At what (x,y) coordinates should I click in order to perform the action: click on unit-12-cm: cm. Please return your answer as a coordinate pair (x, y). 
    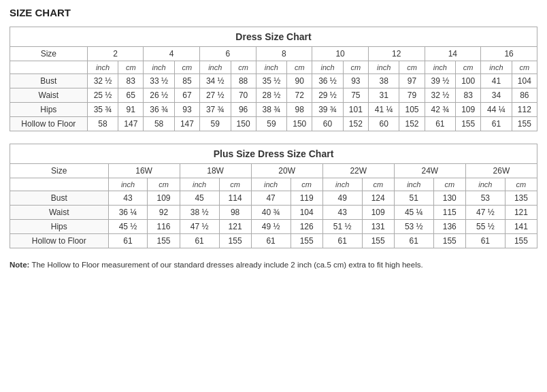
    Looking at the image, I should click on (412, 68).